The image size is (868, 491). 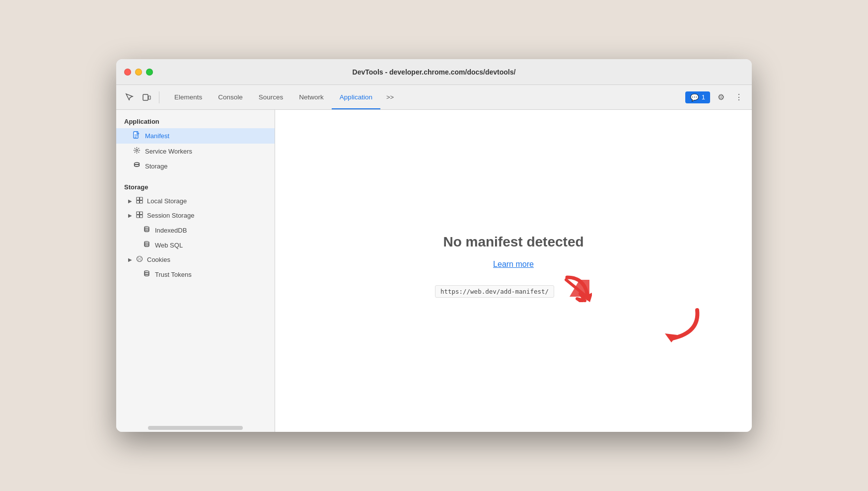 I want to click on sidebar-item-session-storage: ▶ Session Storage, so click(x=196, y=216).